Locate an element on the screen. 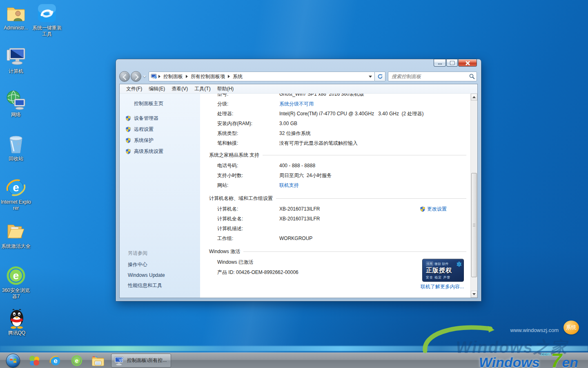 Image resolution: width=588 pixels, height=368 pixels. taskbar-item-360-suite is located at coordinates (34, 361).